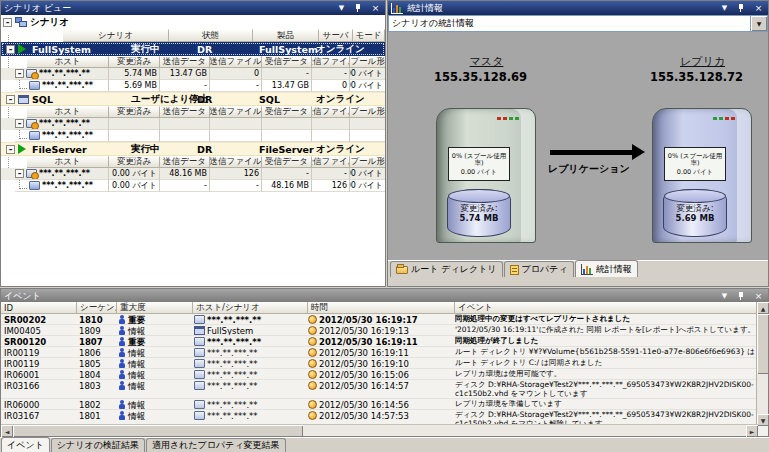  I want to click on replica-host-icon, so click(34, 136).